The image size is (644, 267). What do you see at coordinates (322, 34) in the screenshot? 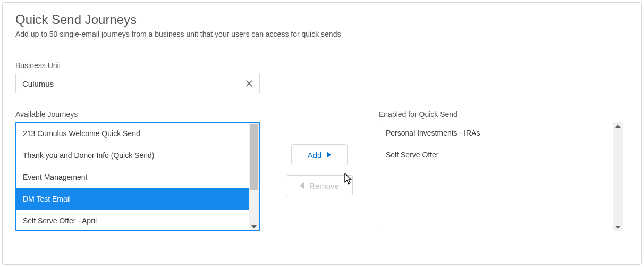
I see `page-subtitle: Add up to 50 single-email journeys from …` at bounding box center [322, 34].